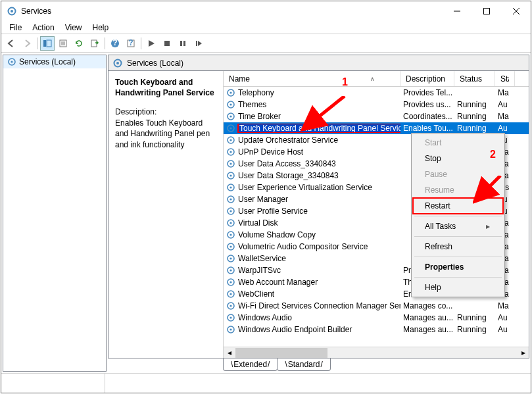 This screenshot has width=532, height=394. I want to click on menu-view: View, so click(74, 28).